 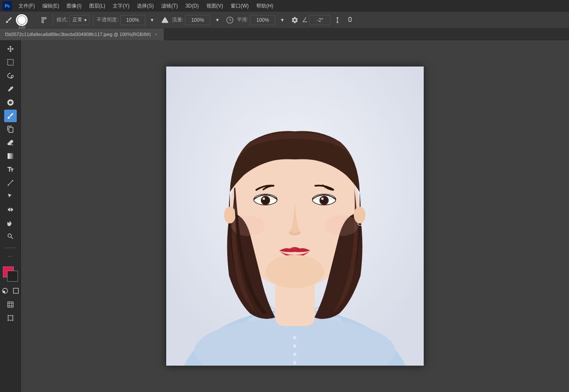 What do you see at coordinates (198, 20) in the screenshot?
I see `flow-group: 流量: ▾` at bounding box center [198, 20].